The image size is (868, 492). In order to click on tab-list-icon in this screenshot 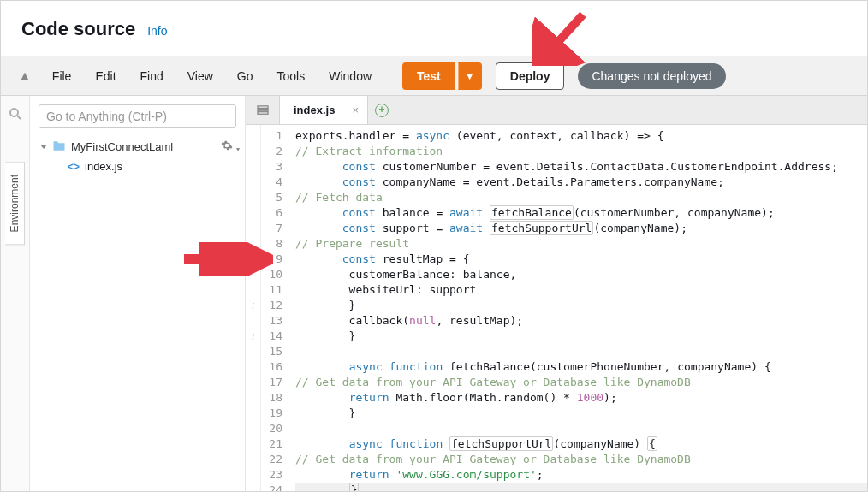, I will do `click(263, 110)`.